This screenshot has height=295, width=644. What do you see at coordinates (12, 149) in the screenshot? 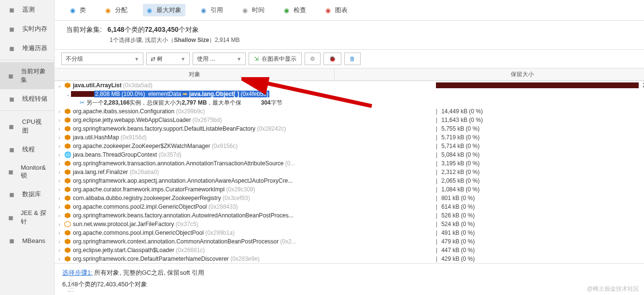
I see `threads-icon: ◼` at bounding box center [12, 149].